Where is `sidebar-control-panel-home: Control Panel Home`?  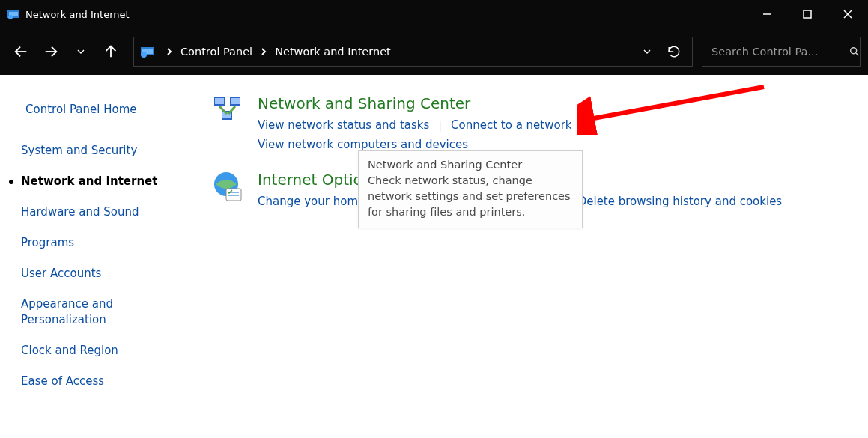 sidebar-control-panel-home: Control Panel Home is located at coordinates (108, 117).